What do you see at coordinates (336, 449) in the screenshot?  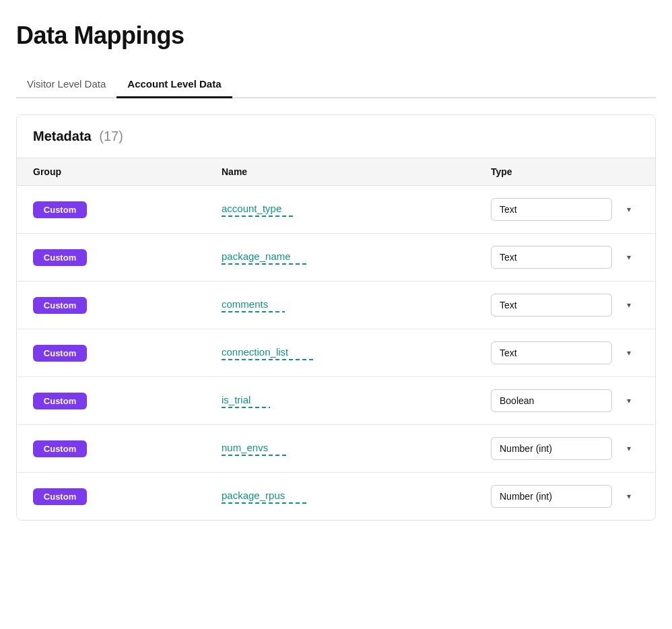 I see `table-row: Custom num_envs Text Boolean Number (int…` at bounding box center [336, 449].